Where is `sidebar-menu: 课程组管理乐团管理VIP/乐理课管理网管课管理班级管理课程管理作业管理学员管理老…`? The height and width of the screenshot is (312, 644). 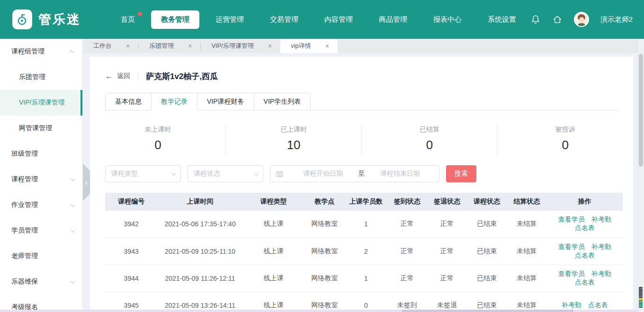
sidebar-menu: 课程组管理乐团管理VIP/乐理课管理网管课管理班级管理课程管理作业管理学员管理老… is located at coordinates (42, 175).